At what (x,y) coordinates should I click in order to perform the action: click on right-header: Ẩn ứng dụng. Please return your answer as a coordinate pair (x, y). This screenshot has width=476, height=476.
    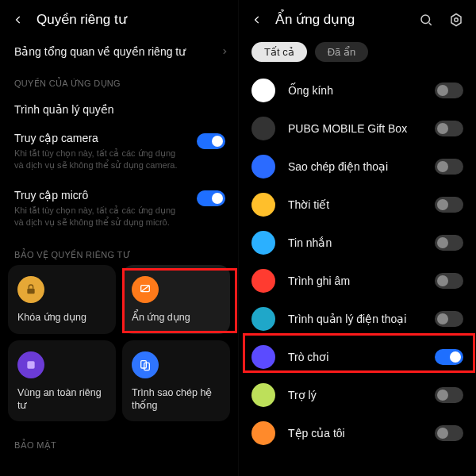
    Looking at the image, I should click on (357, 17).